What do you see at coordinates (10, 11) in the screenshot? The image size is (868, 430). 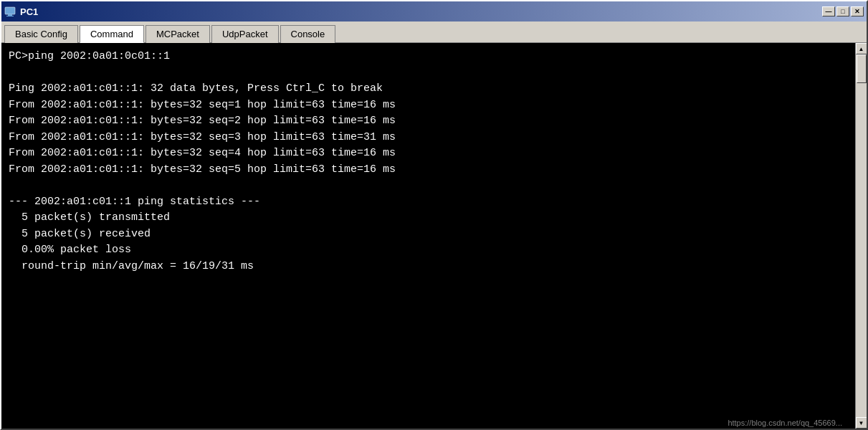 I see `pc-icon` at bounding box center [10, 11].